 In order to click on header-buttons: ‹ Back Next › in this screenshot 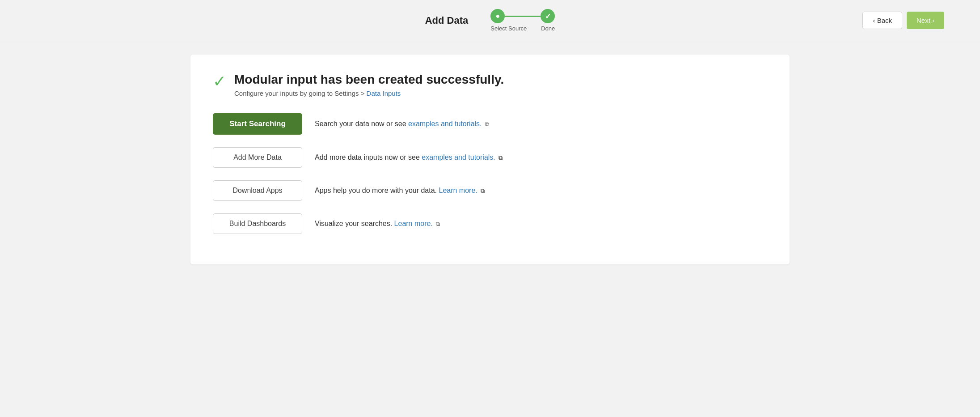, I will do `click(903, 21)`.